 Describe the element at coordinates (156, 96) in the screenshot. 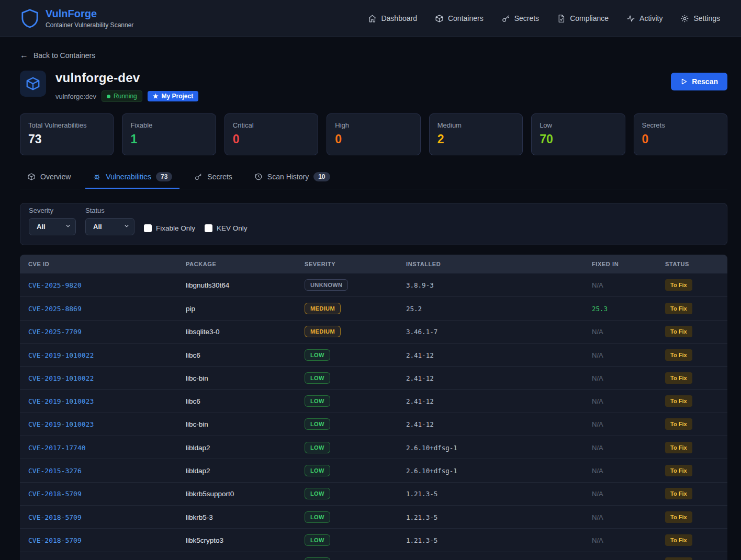

I see `star-icon: ★` at that location.